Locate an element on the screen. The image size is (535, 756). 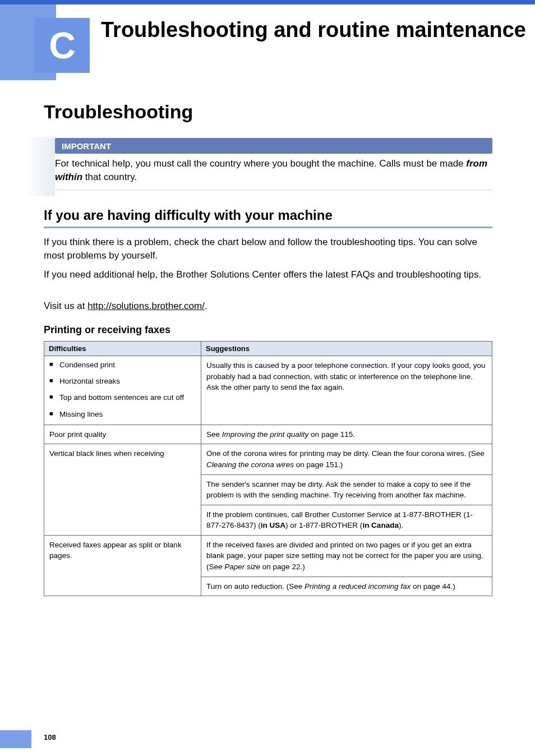
suggestion-cell: If the received faxes are divided and pr… is located at coordinates (347, 556).